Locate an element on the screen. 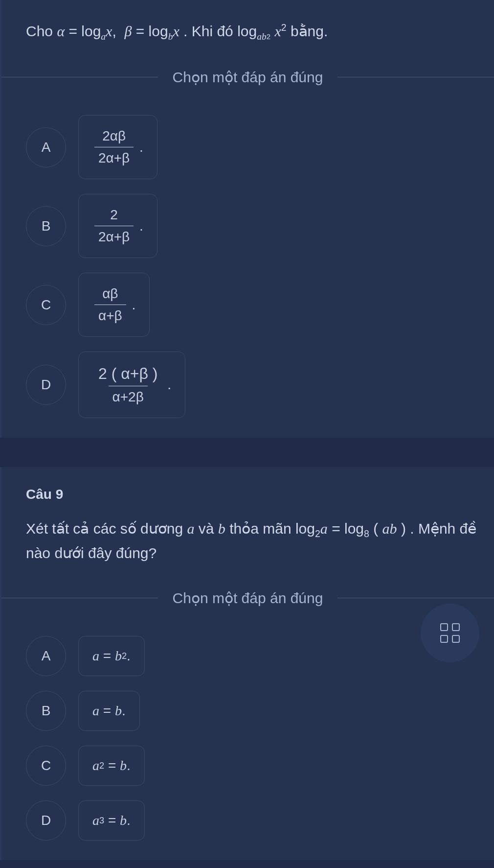 The height and width of the screenshot is (868, 494). option-content: 2 ( α+β )α+2β . is located at coordinates (132, 385).